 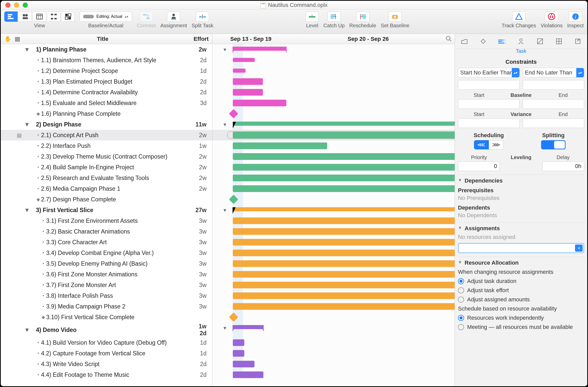 I want to click on inspector-tab-styles, so click(x=540, y=41).